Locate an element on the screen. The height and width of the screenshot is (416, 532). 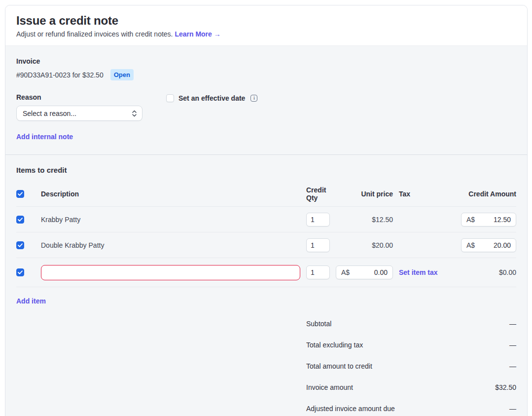
summary-value: $32.50 is located at coordinates (506, 387).